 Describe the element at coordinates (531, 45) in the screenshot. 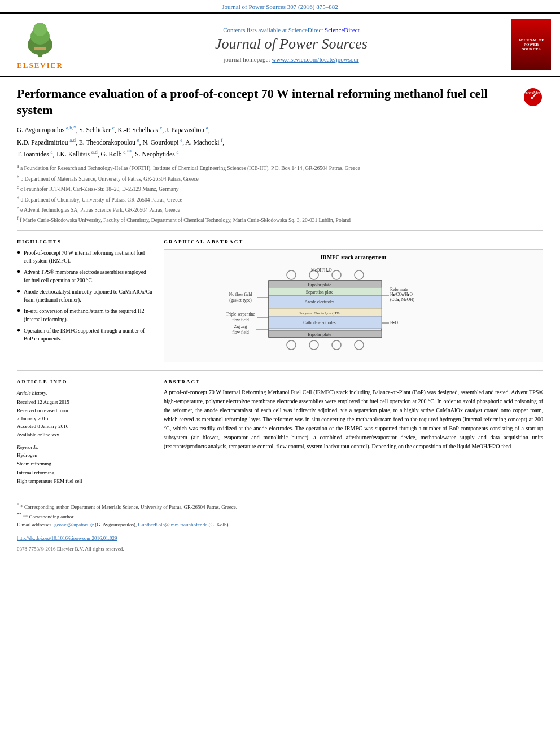

I see `journal-cover-img: JOURNAL OFPOWERSOURCES` at that location.